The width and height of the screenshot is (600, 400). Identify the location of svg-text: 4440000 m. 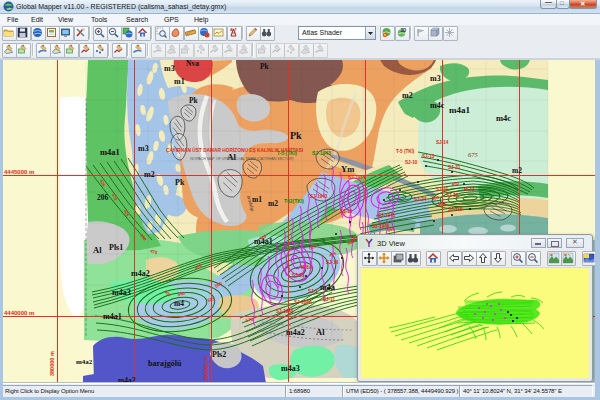
(19, 313).